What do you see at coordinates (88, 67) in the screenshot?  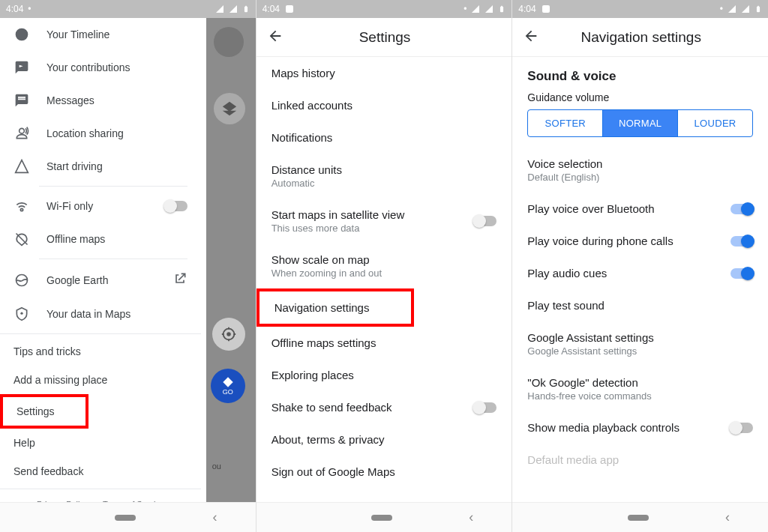 I see `drawer-label: Your contributions` at bounding box center [88, 67].